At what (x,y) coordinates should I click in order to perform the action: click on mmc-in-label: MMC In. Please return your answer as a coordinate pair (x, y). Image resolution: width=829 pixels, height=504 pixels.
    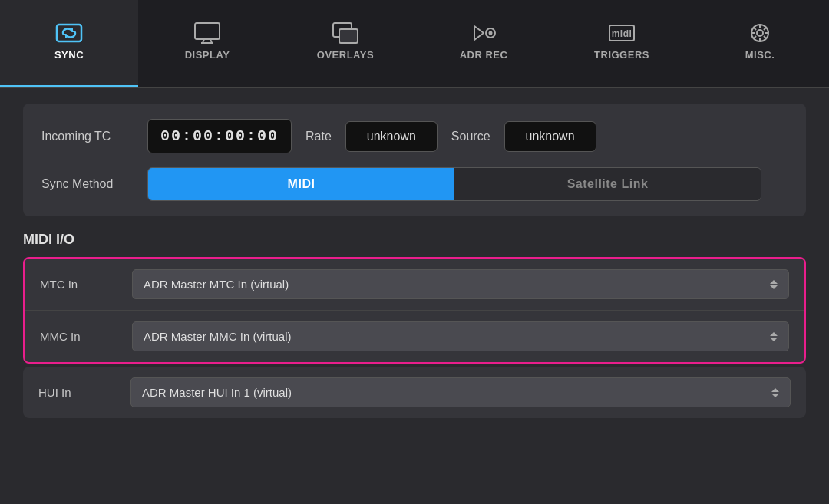
    Looking at the image, I should click on (78, 336).